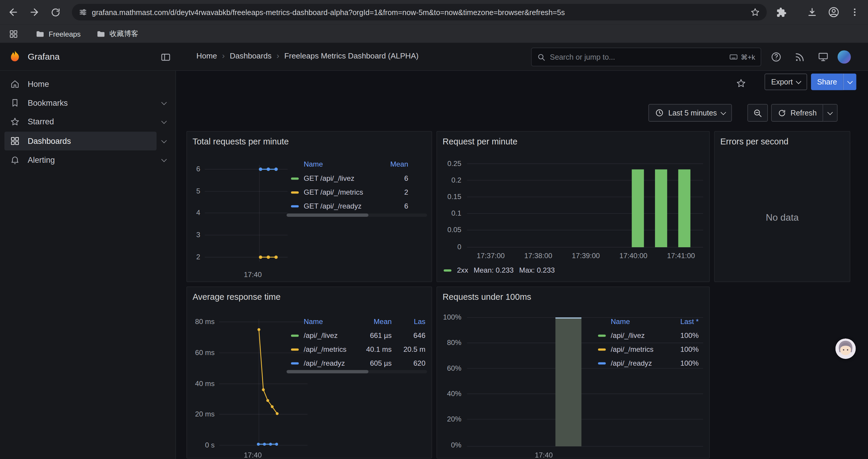  Describe the element at coordinates (81, 103) in the screenshot. I see `sidebar-item-bookmarks: Bookmarks` at that location.